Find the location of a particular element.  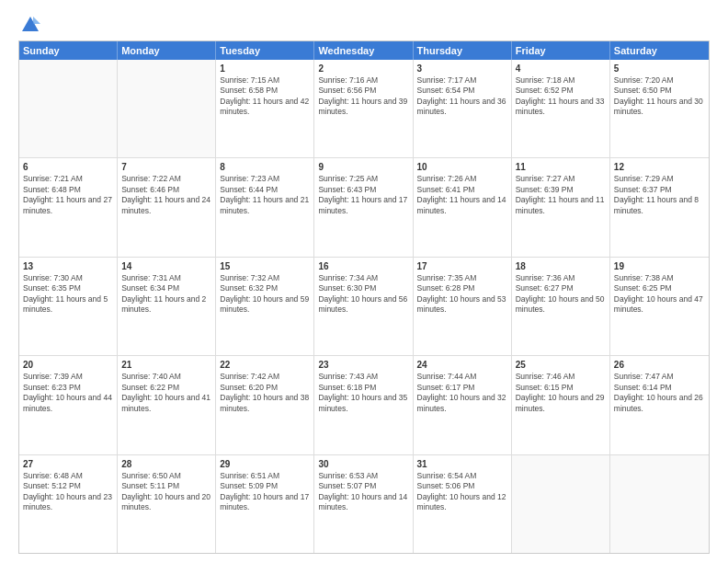

cell-detail: Sunrise: 7:31 AMSunset: 6:34 PMDaylight:… is located at coordinates (166, 294).